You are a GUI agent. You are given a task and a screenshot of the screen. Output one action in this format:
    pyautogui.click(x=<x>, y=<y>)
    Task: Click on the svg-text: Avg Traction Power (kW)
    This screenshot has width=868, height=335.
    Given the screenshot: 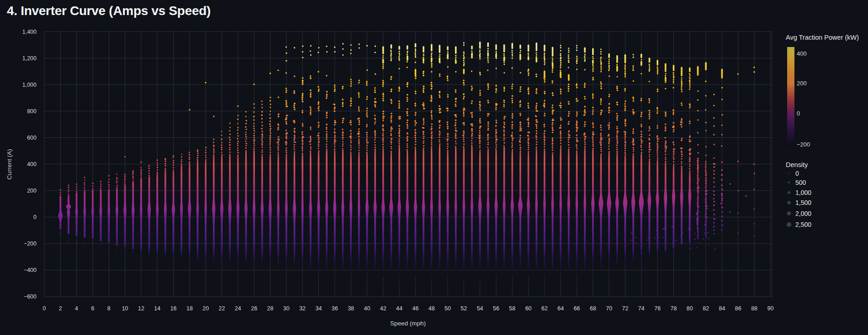 What is the action you would take?
    pyautogui.click(x=822, y=37)
    